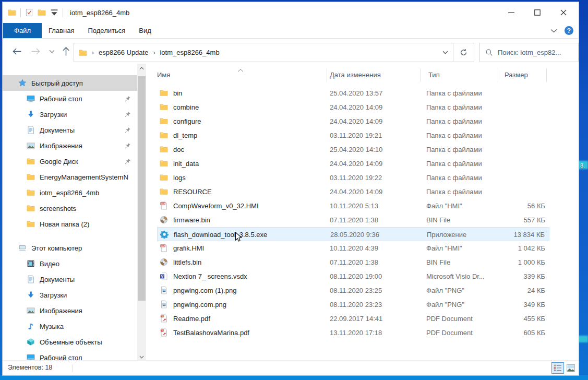 The image size is (588, 380). Describe the element at coordinates (70, 248) in the screenshot. I see `sidebar-item-этот-компьютер: Этот компьютер` at that location.